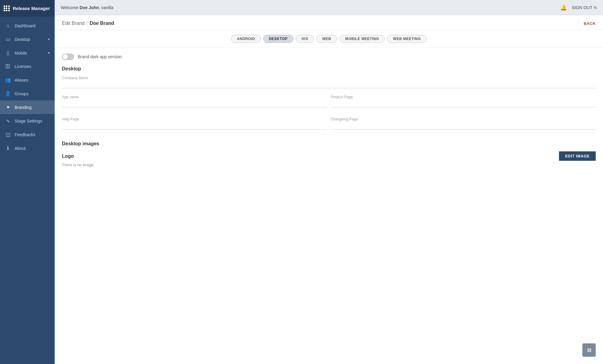 The image size is (603, 364). Describe the element at coordinates (8, 80) in the screenshot. I see `aliases-icon: 👥` at that location.